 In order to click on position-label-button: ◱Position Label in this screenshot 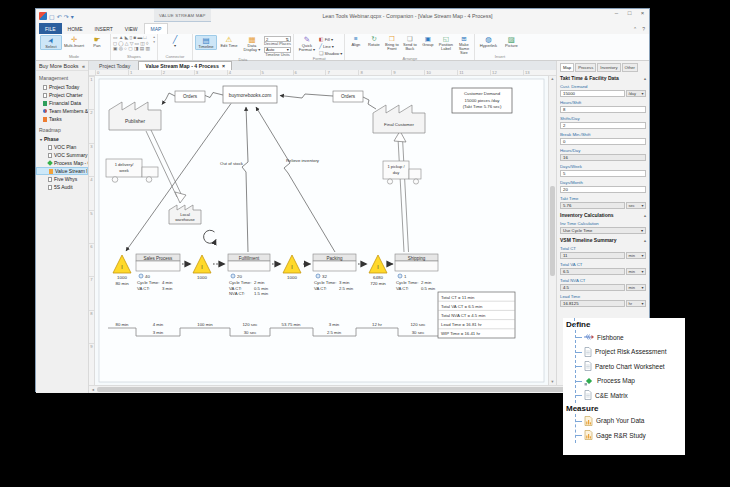, I will do `click(446, 43)`.